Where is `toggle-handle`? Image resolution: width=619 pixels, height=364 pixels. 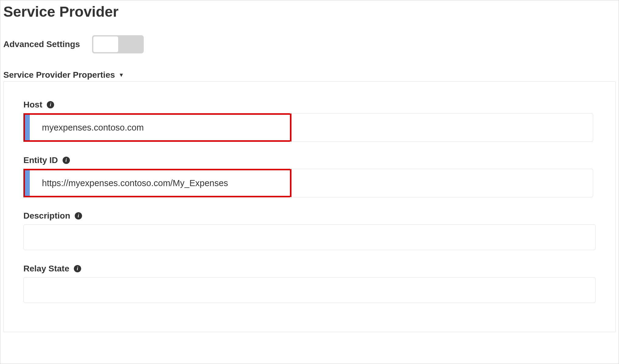
toggle-handle is located at coordinates (106, 44).